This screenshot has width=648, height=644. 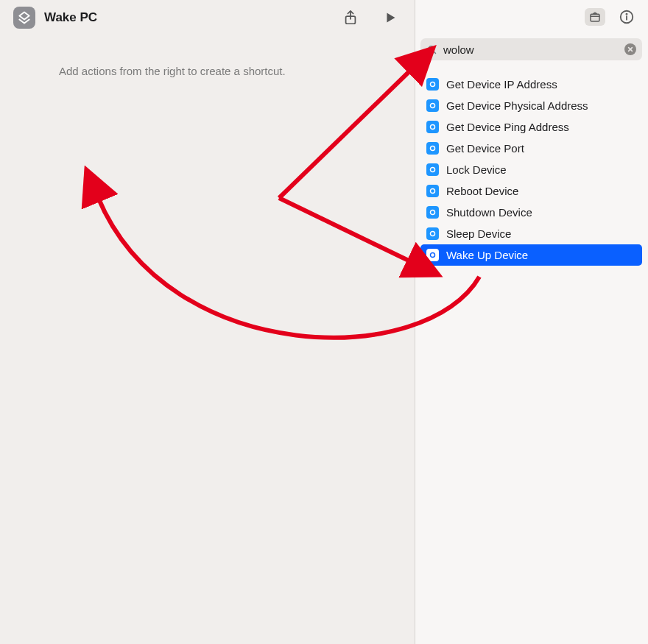 I want to click on library-header, so click(x=532, y=17).